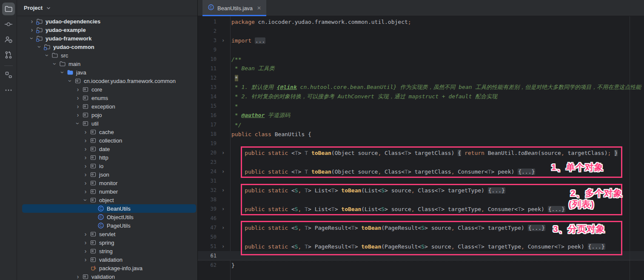 The width and height of the screenshot is (644, 280). I want to click on line-number: 13, so click(207, 87).